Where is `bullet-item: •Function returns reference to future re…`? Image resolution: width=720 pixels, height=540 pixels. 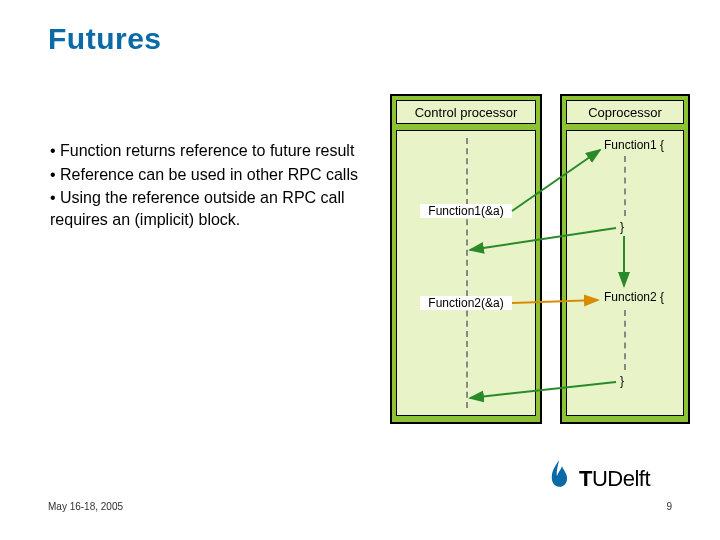 bullet-item: •Function returns reference to future re… is located at coordinates (205, 151).